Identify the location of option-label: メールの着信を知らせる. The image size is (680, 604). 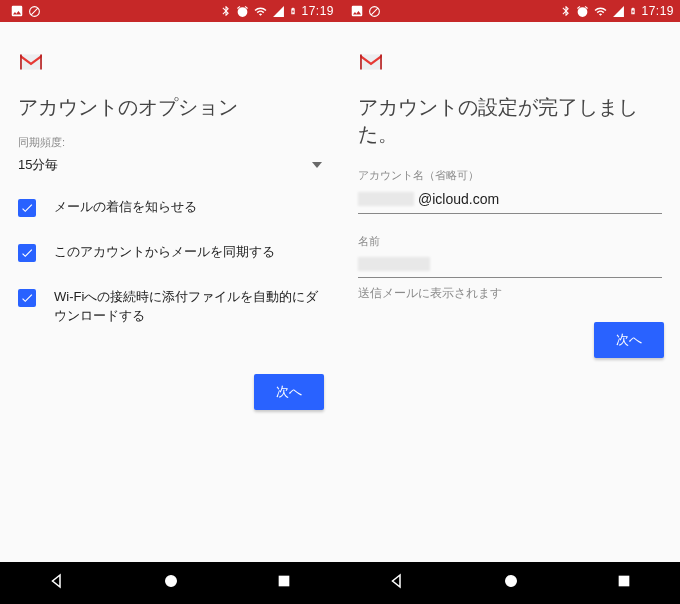
(126, 208).